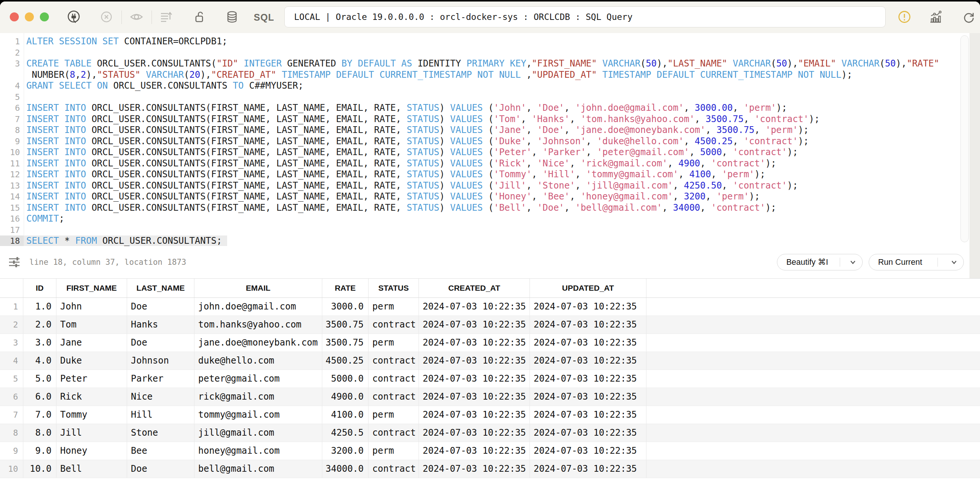 This screenshot has width=980, height=480. Describe the element at coordinates (490, 379) in the screenshot. I see `results-row: 55.0PeterParkerpeter@gmail.com5000.0cont…` at that location.